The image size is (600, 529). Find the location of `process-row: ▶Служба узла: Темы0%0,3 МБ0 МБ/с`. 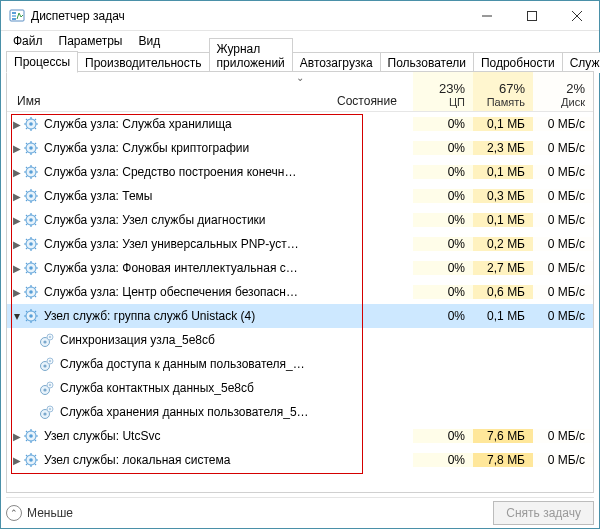

process-row: ▶Служба узла: Темы0%0,3 МБ0 МБ/с is located at coordinates (300, 196).